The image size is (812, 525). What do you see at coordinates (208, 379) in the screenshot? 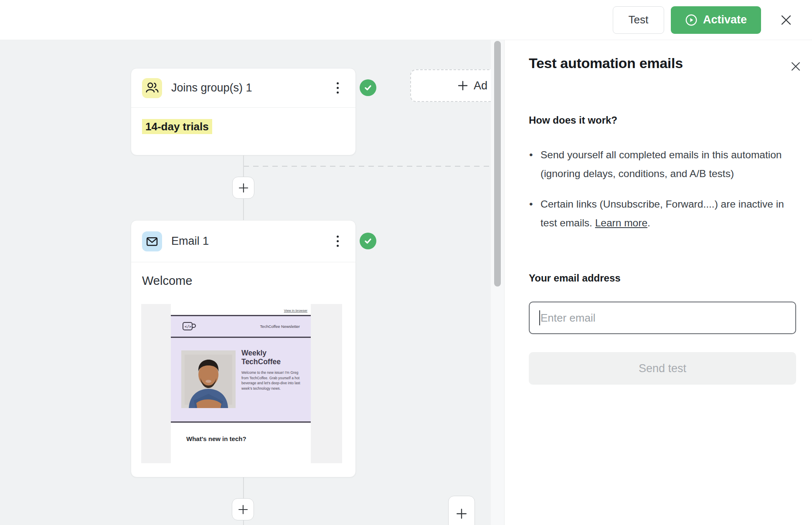
I see `author-photo` at bounding box center [208, 379].